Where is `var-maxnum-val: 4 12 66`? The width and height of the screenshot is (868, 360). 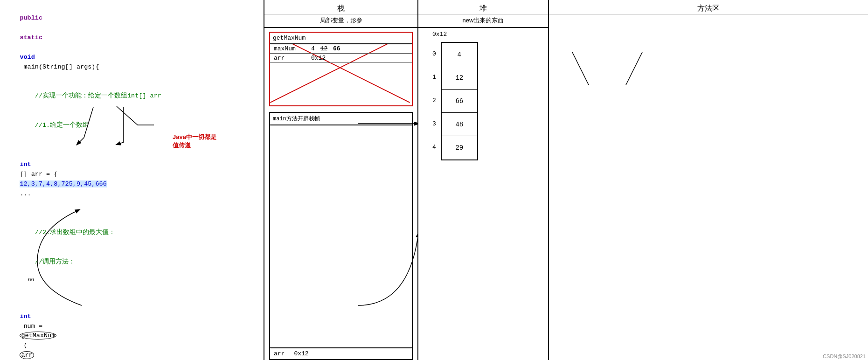
var-maxnum-val: 4 12 66 is located at coordinates (326, 48).